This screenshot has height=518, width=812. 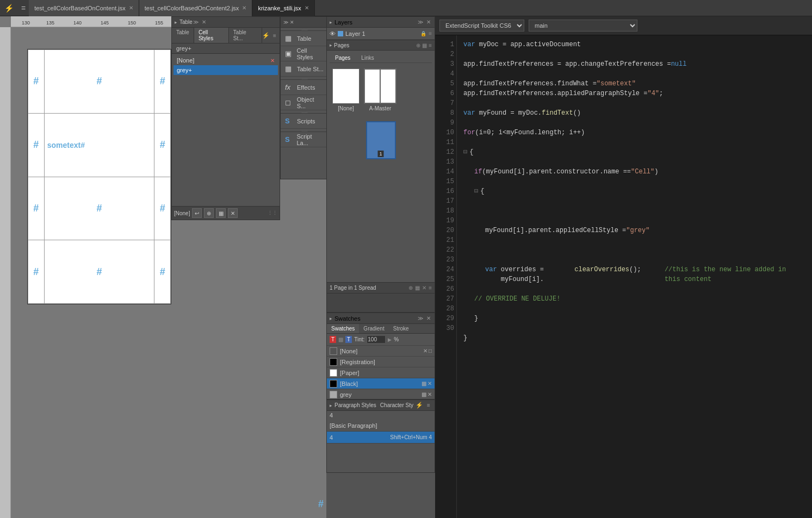 I want to click on tab-file1: test_cellColorBasedOnContent.jsx ✕, so click(x=84, y=8).